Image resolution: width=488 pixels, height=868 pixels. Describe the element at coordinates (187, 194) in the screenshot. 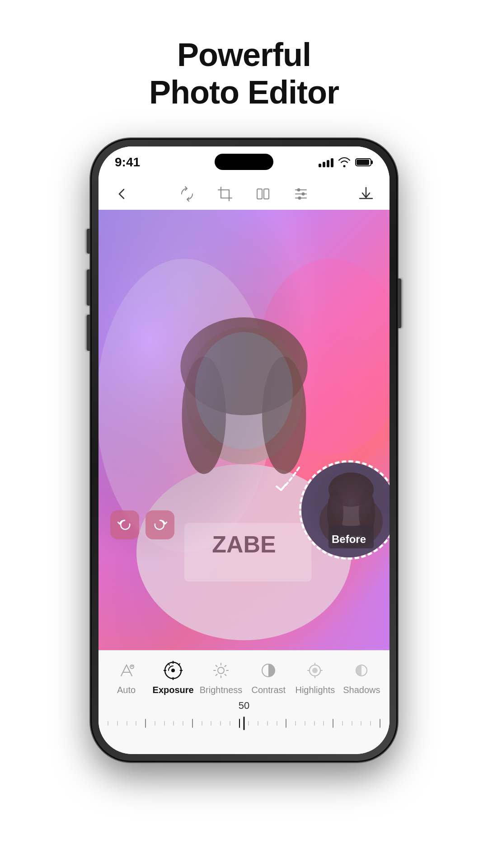

I see `rotate-icon` at that location.